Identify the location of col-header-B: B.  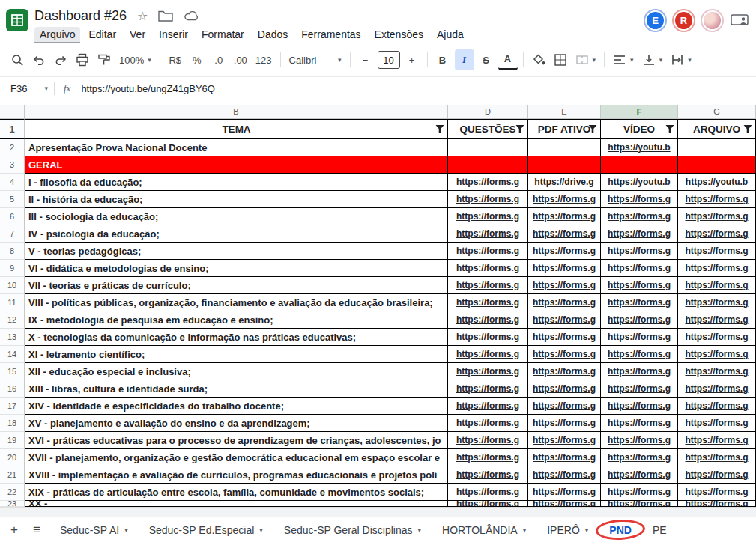
(237, 112).